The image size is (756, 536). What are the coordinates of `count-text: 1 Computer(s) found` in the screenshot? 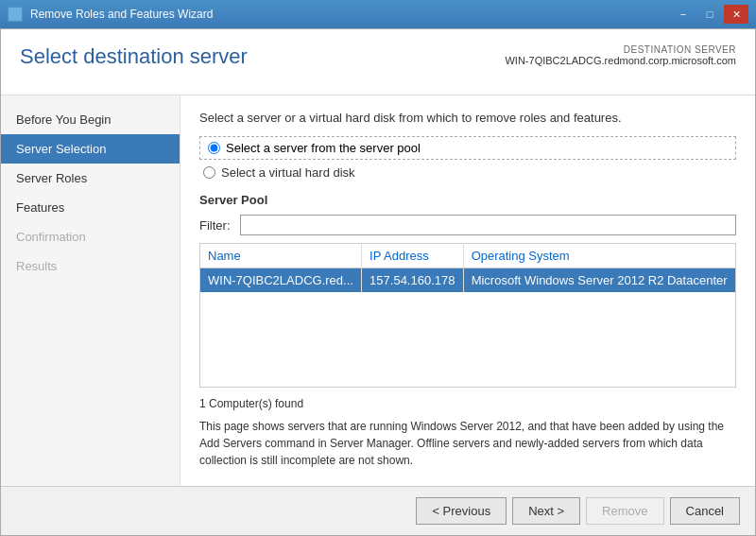 It's located at (468, 404).